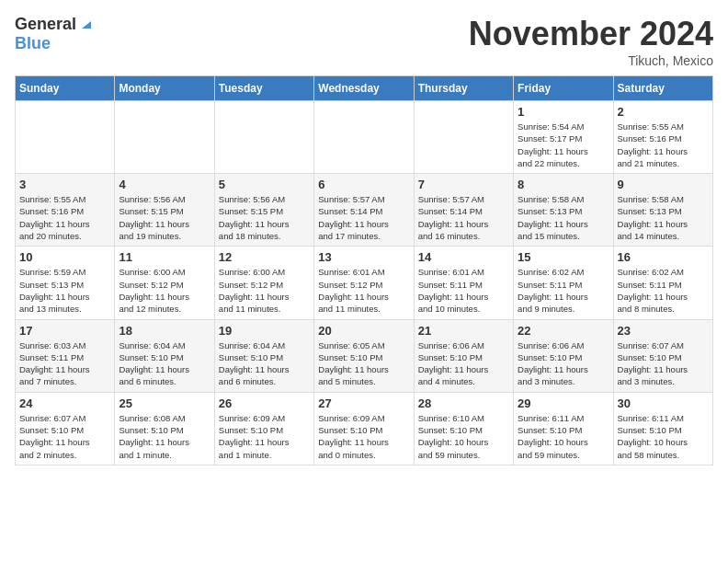  I want to click on day-number: 25, so click(164, 403).